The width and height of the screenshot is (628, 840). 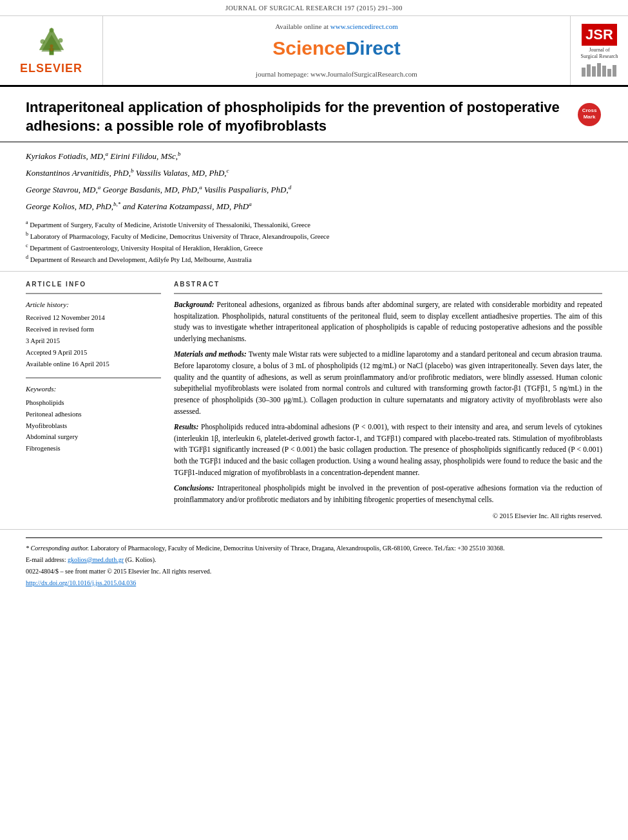 I want to click on svg-text: Mark, so click(x=590, y=117).